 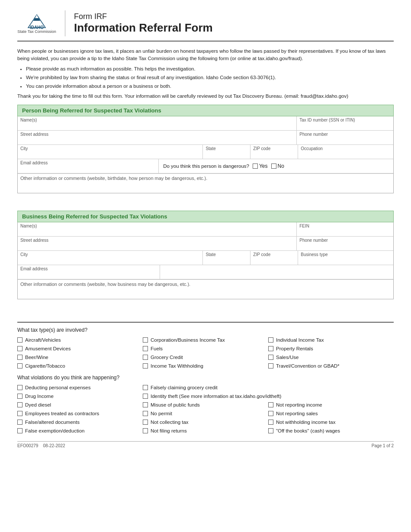 What do you see at coordinates (37, 357) in the screenshot?
I see `tax-beer-label: Beer/Wine` at bounding box center [37, 357].